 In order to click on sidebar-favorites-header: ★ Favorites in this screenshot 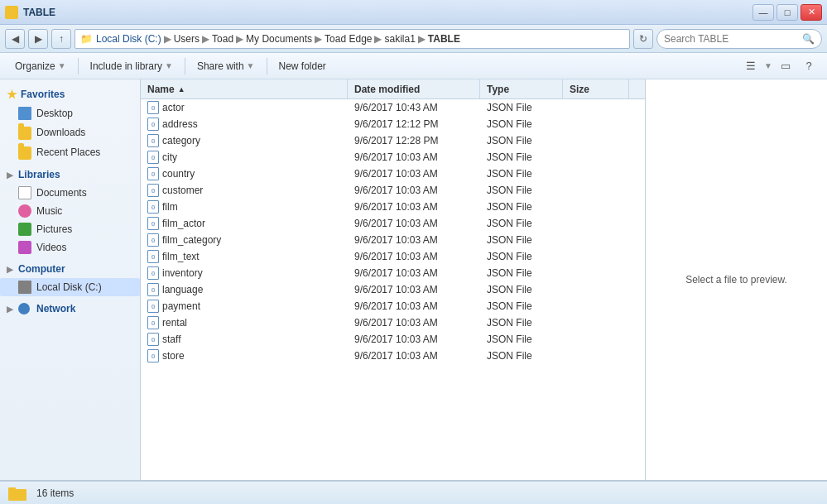, I will do `click(70, 94)`.